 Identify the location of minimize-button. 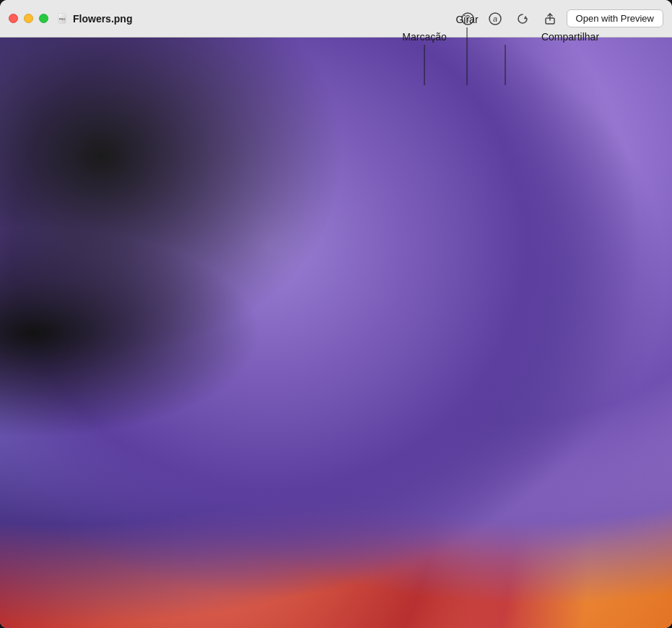
(29, 19).